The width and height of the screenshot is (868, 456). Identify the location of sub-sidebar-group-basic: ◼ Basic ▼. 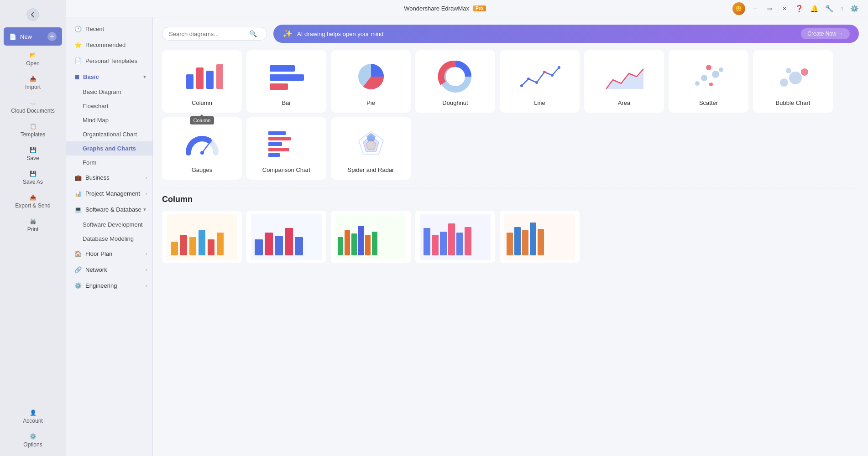
(110, 77).